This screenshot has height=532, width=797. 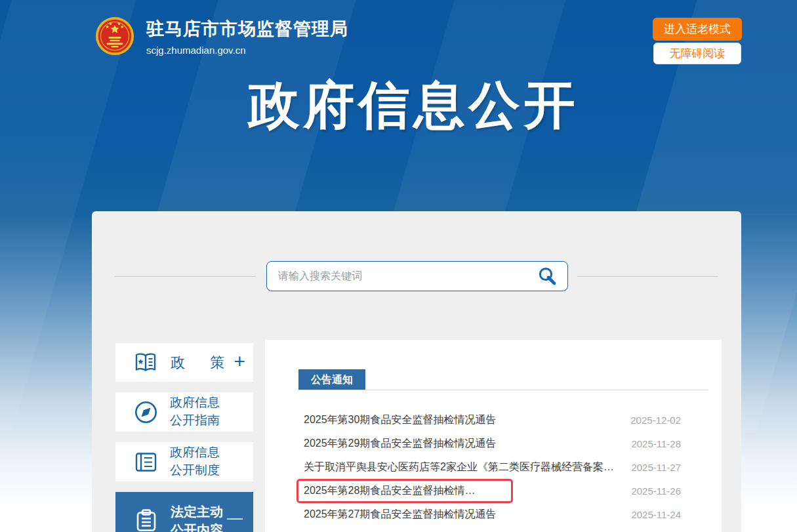 What do you see at coordinates (115, 36) in the screenshot?
I see `national-emblem-logo` at bounding box center [115, 36].